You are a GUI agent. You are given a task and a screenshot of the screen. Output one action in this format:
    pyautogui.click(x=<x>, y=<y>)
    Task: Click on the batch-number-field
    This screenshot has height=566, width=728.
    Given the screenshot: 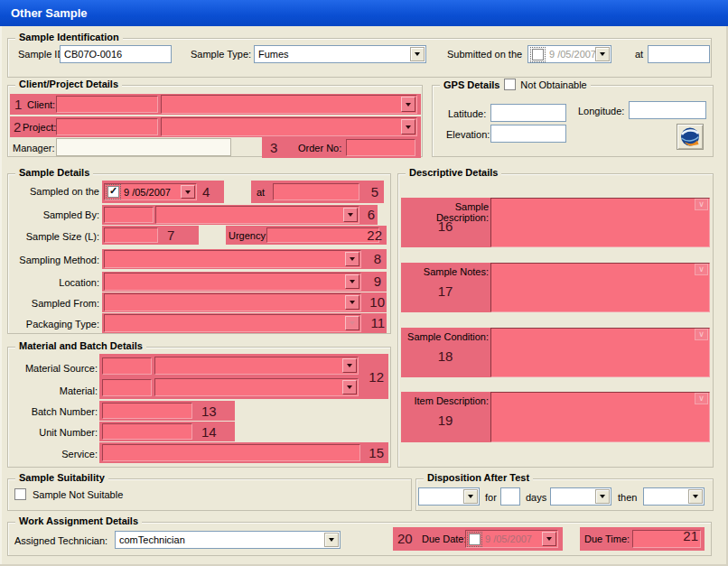 What is the action you would take?
    pyautogui.click(x=147, y=411)
    